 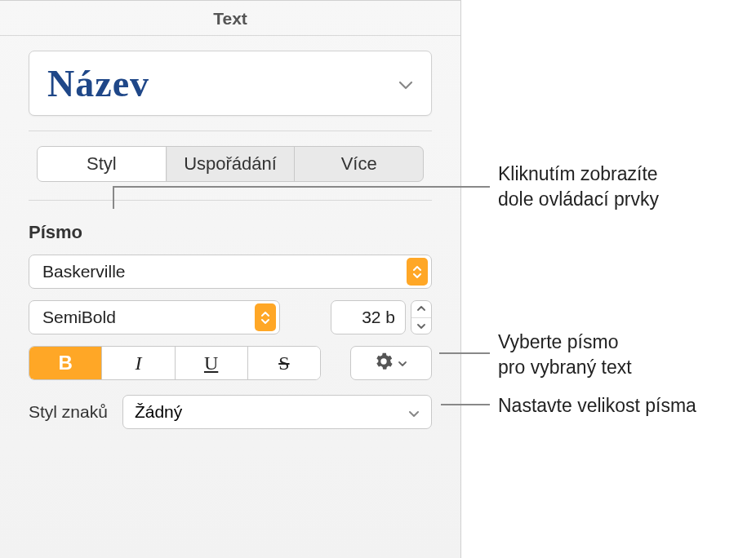 What do you see at coordinates (158, 412) in the screenshot?
I see `character-style-value: Žádný` at bounding box center [158, 412].